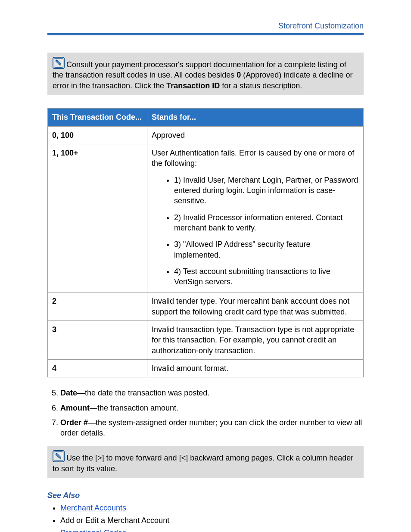 The width and height of the screenshot is (411, 532). Describe the element at coordinates (212, 428) in the screenshot. I see `definition-item: Order #—the system-assigned order number…` at that location.